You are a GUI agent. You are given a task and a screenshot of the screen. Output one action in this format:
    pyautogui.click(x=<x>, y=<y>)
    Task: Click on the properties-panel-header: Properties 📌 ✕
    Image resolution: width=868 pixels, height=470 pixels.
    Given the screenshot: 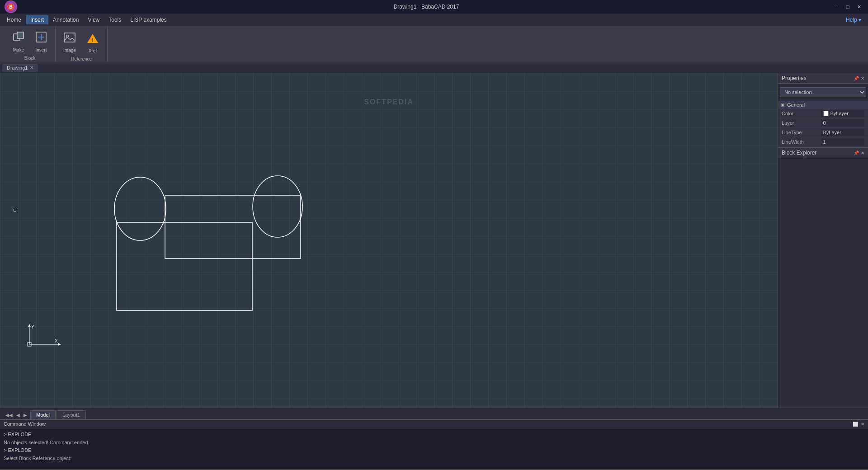 What is the action you would take?
    pyautogui.click(x=823, y=79)
    